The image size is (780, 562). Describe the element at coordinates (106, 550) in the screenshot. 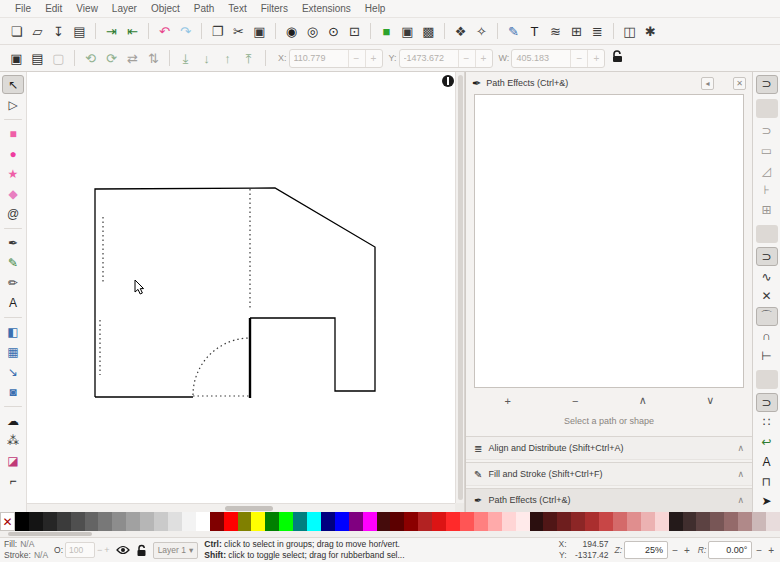

I see `opacity-plus-button: +` at that location.